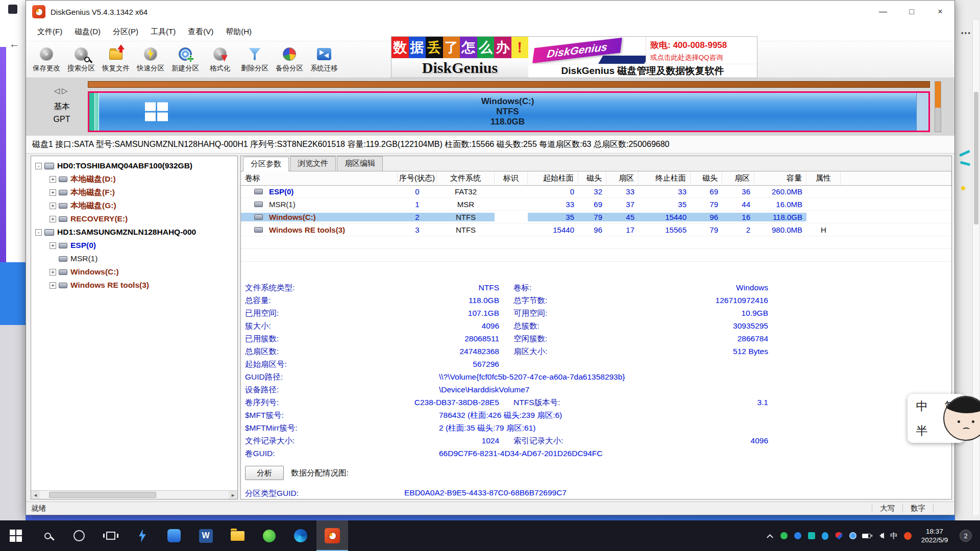  Describe the element at coordinates (14, 44) in the screenshot. I see `back-arrow-icon: ←` at that location.